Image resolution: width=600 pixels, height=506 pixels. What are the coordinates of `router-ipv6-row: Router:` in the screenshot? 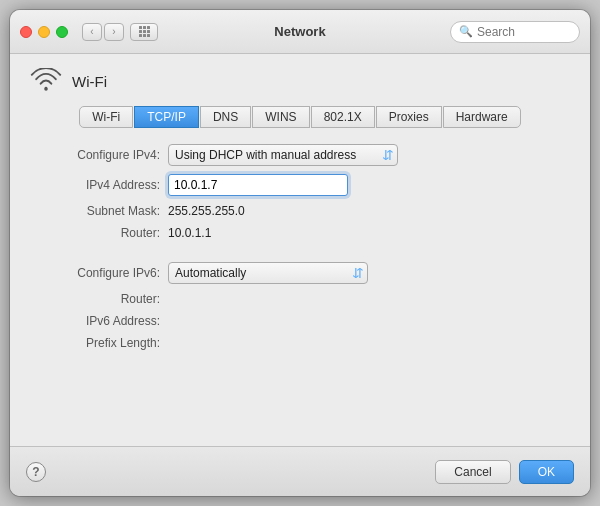 It's located at (300, 299).